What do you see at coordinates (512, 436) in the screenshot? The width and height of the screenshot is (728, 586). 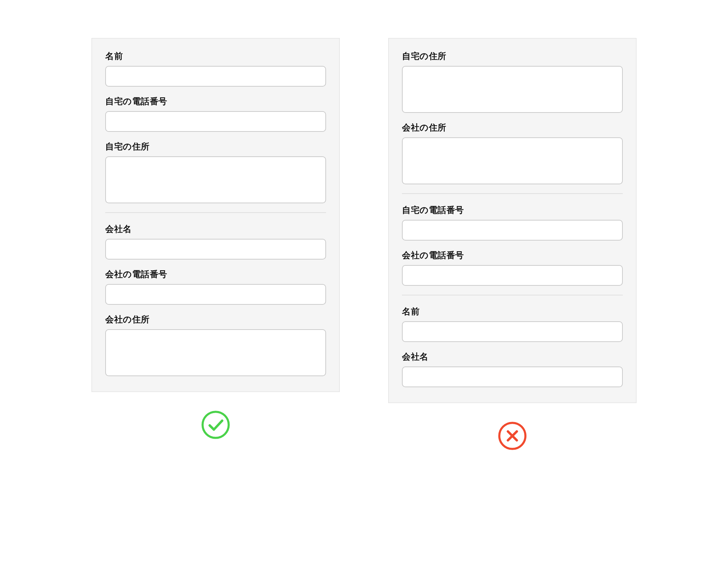 I see `bad-status-row` at bounding box center [512, 436].